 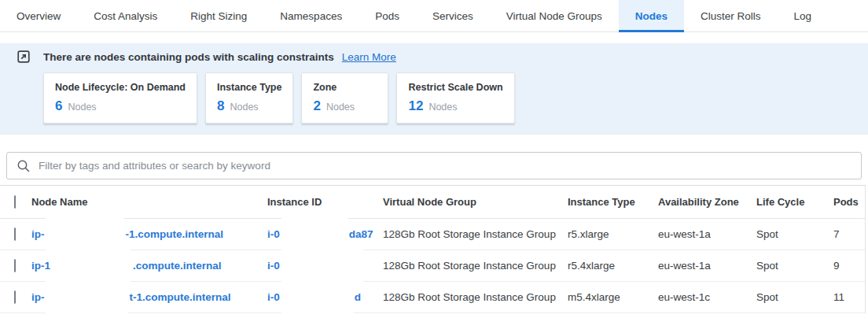 I want to click on card-node-lifecycle-on-demand: Node Lifecycle: On Demand 6 Nodes, so click(x=120, y=98).